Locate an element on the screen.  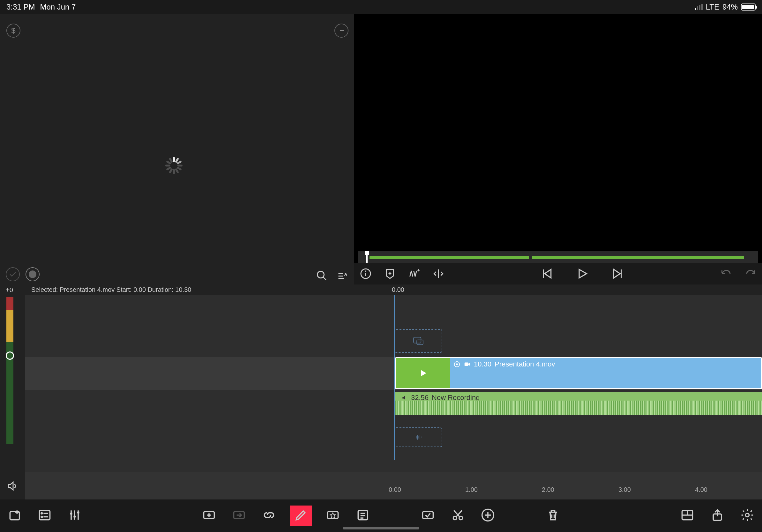
battery-icon is located at coordinates (748, 7).